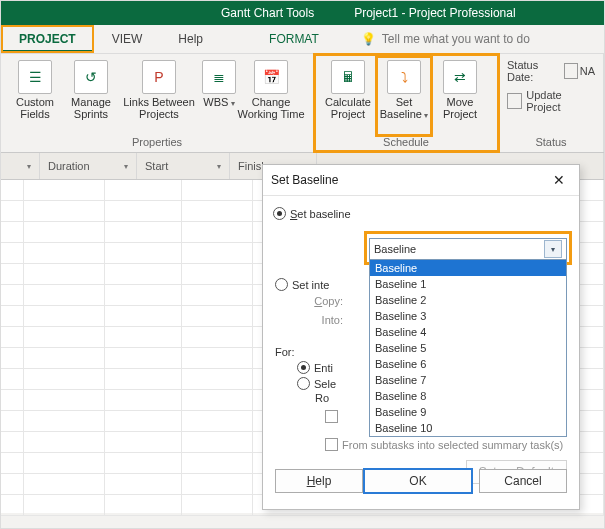  I want to click on group-properties-label: Properties, so click(157, 144).